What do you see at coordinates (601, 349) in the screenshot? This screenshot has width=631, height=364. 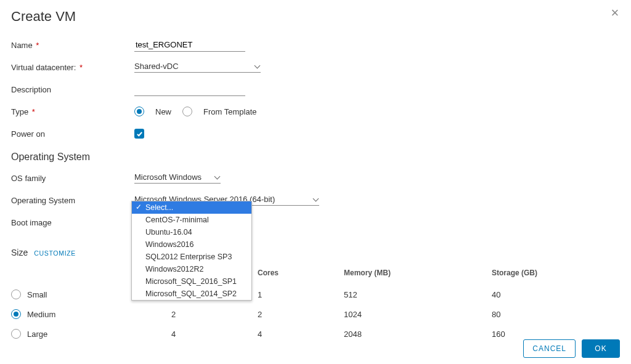 I see `ok-button: OK` at bounding box center [601, 349].